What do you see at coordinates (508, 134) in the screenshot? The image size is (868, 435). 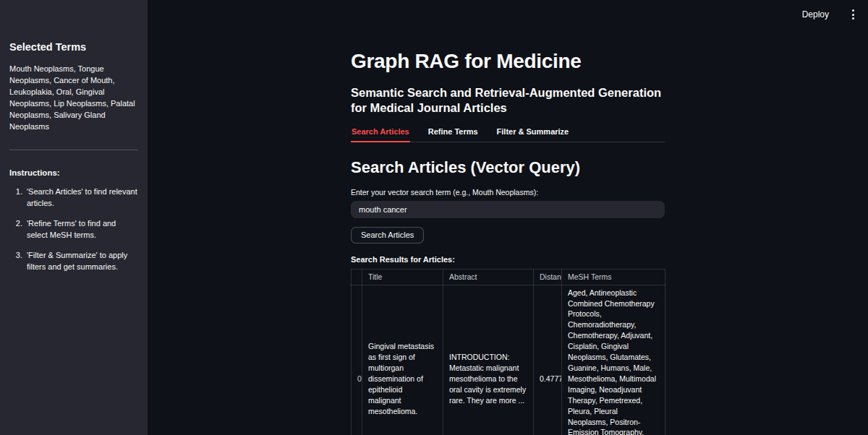 I see `tab-bar: Search Articles Refine Terms Filter & Su…` at bounding box center [508, 134].